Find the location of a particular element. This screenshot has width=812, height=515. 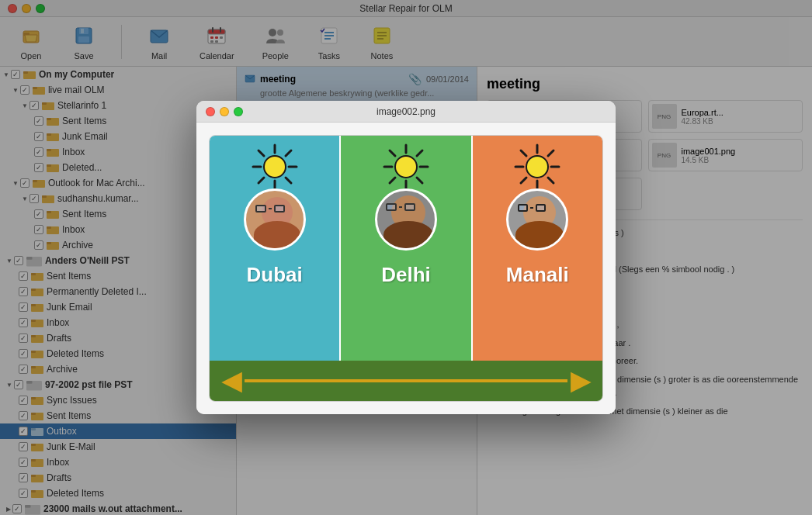

modal-window-controls is located at coordinates (224, 112).